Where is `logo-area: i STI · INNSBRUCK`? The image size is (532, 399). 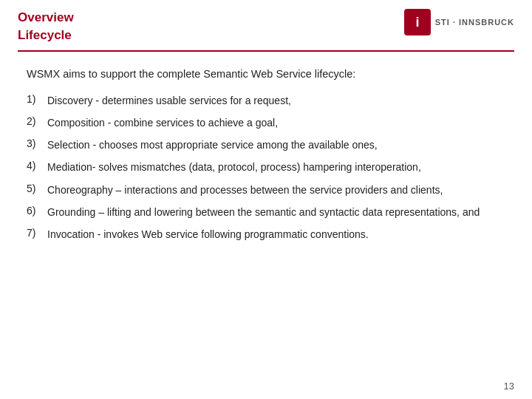 logo-area: i STI · INNSBRUCK is located at coordinates (460, 22).